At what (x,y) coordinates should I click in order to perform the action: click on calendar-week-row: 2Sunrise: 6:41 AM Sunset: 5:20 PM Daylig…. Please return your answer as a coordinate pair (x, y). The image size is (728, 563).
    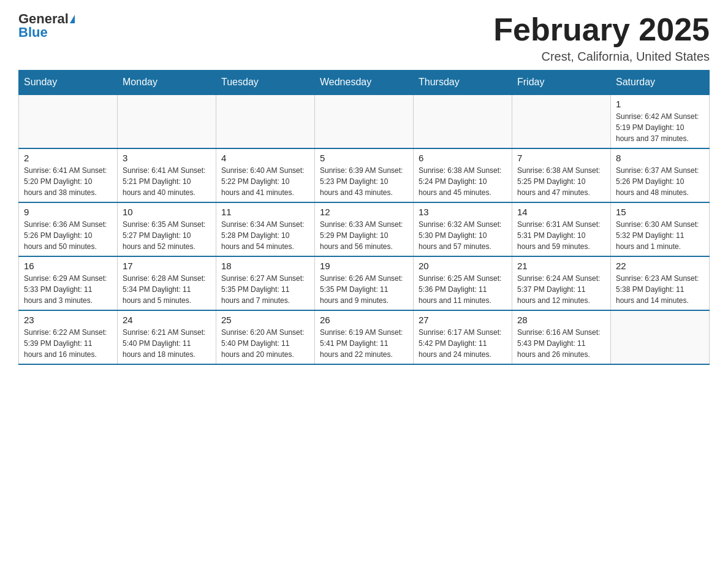
    Looking at the image, I should click on (364, 175).